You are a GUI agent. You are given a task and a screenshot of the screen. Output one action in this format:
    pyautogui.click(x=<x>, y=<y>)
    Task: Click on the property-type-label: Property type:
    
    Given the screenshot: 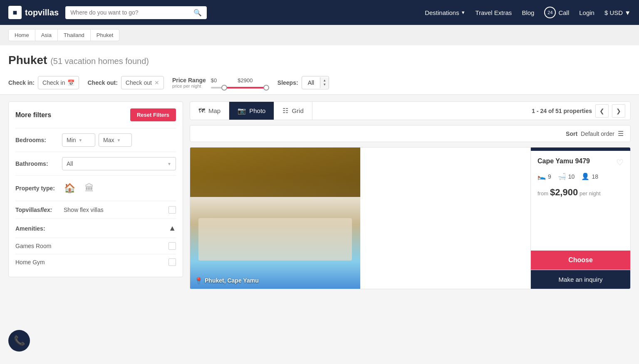 What is the action you would take?
    pyautogui.click(x=36, y=188)
    